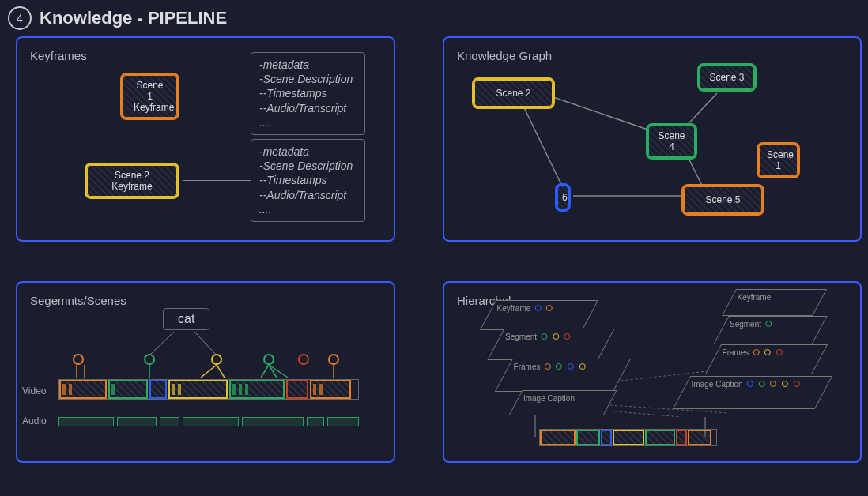 This screenshot has width=868, height=496. I want to click on plane-left-segment: Segment, so click(550, 344).